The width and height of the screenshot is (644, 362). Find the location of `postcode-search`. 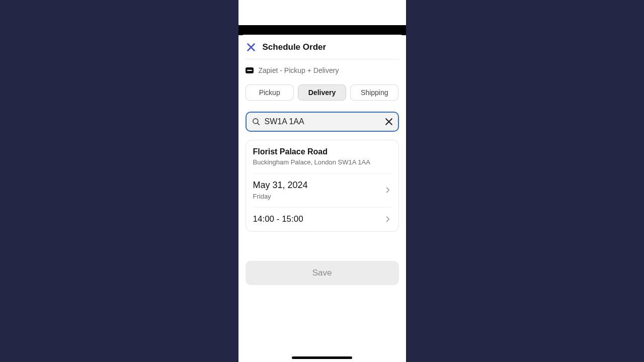

postcode-search is located at coordinates (322, 122).